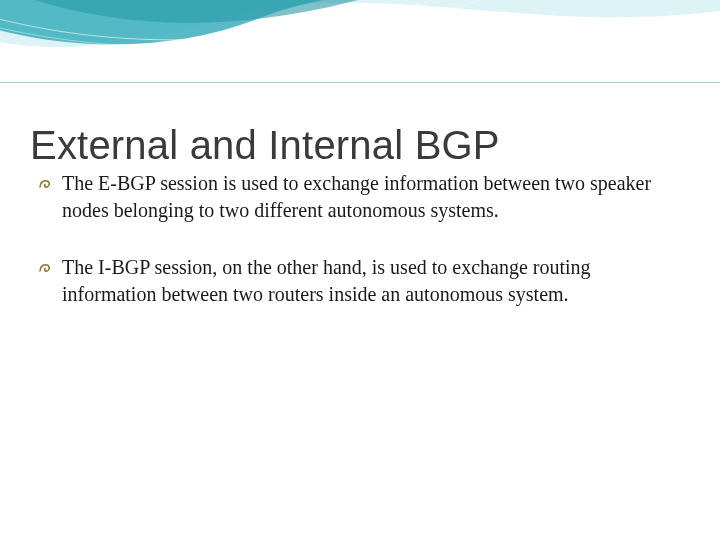 The height and width of the screenshot is (540, 720). Describe the element at coordinates (355, 281) in the screenshot. I see `list-item: The I-BGP session, on the other hand, is…` at that location.